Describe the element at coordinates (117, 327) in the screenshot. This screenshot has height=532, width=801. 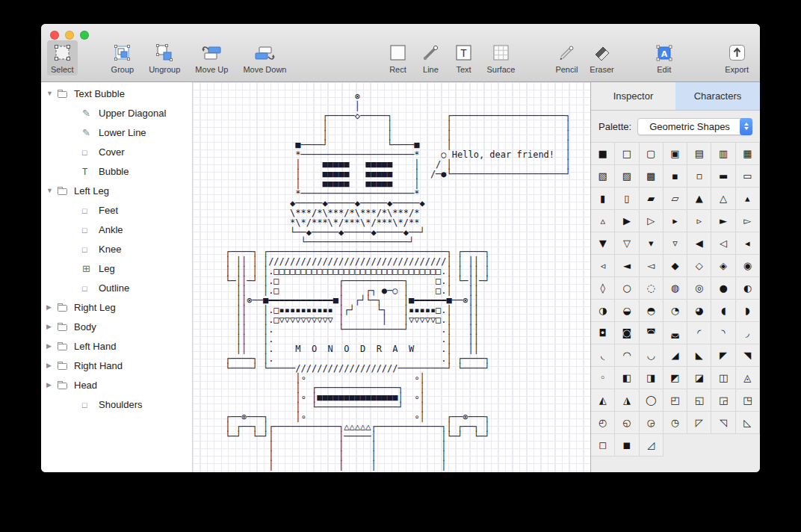
I see `layer-row: ▶ Body` at that location.